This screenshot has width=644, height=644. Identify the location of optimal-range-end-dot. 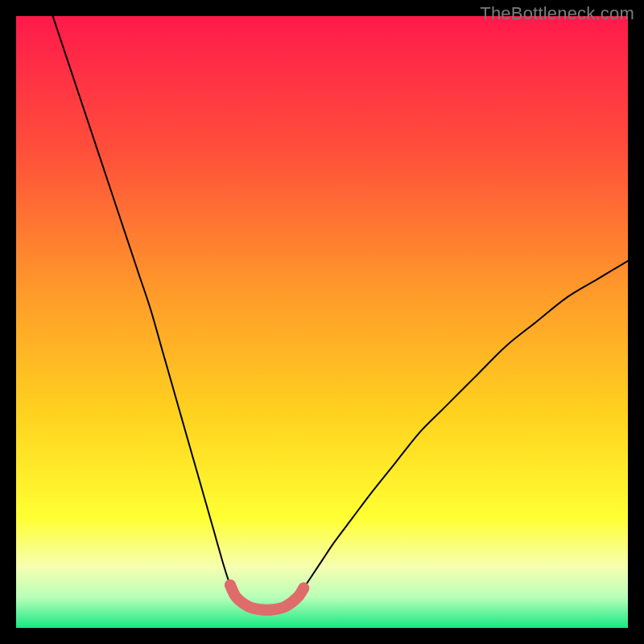
(303, 588).